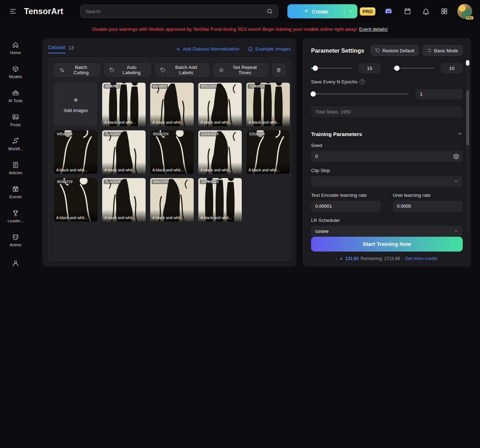 The height and width of the screenshot is (448, 480). Describe the element at coordinates (444, 11) in the screenshot. I see `apps-grid-icon` at that location.